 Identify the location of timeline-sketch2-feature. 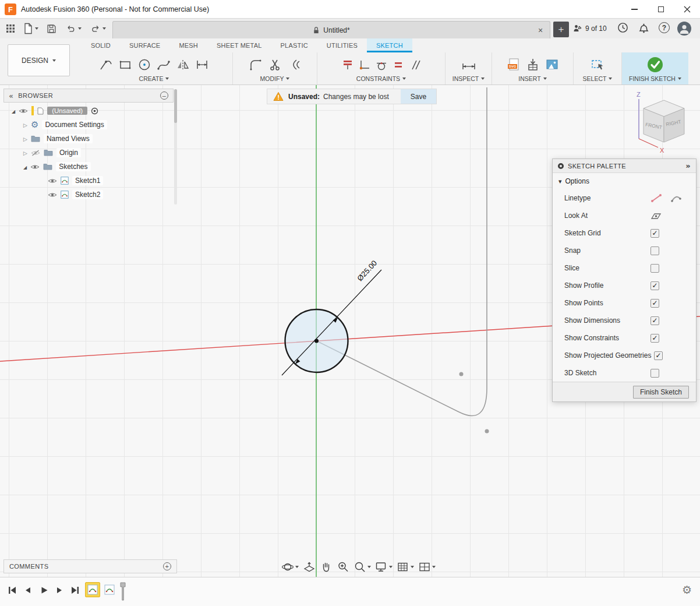
(109, 590).